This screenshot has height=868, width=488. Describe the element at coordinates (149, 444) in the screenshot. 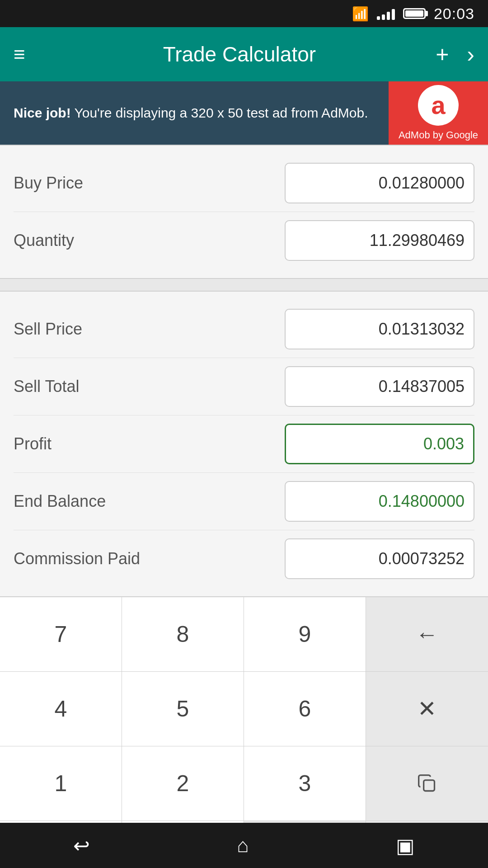

I see `profit-label: Profit` at that location.